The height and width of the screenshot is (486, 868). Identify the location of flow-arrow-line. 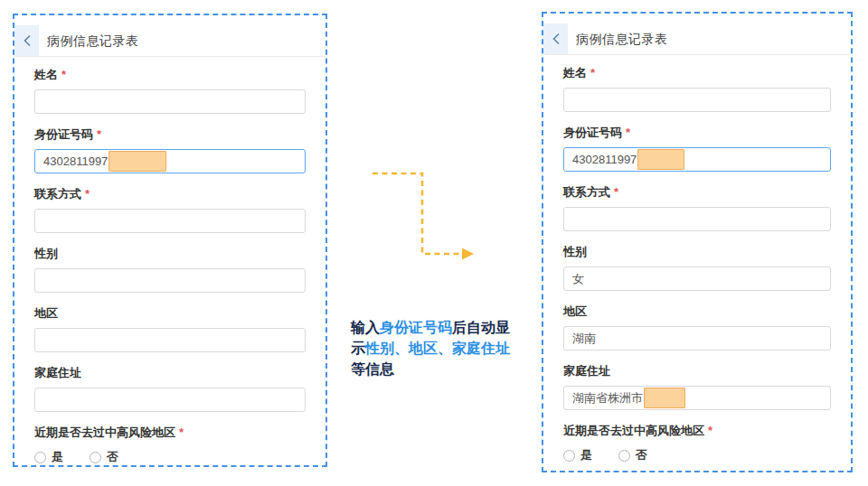
(418, 213).